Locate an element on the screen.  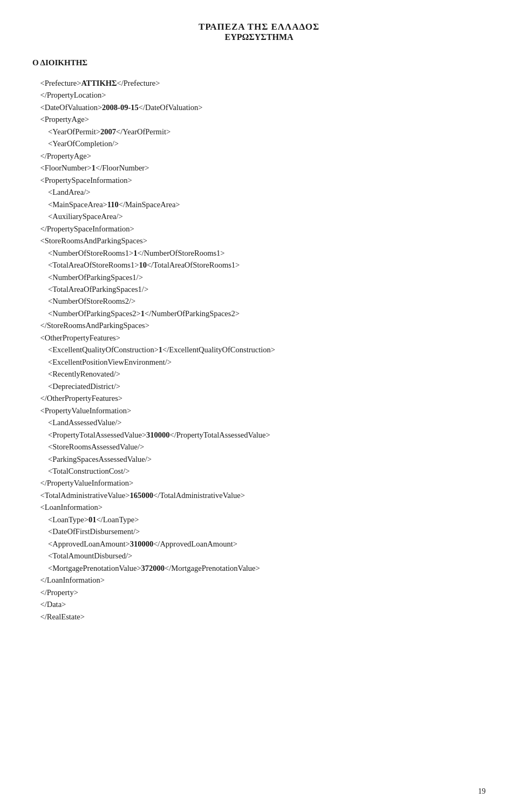
xml-bold-value: 01 is located at coordinates (93, 520).